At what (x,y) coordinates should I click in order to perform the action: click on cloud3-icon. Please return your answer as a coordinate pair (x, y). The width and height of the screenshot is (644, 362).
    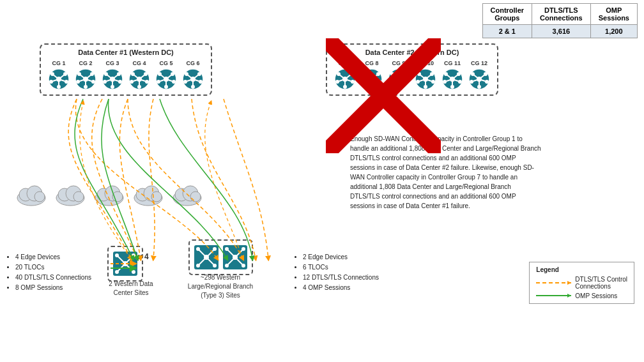
    Looking at the image, I should click on (110, 194).